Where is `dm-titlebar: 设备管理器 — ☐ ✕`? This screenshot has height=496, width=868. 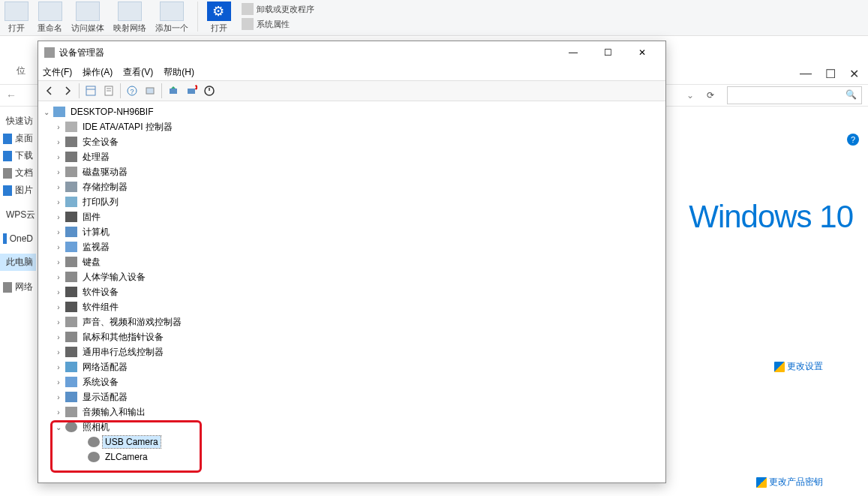 dm-titlebar: 设备管理器 — ☐ ✕ is located at coordinates (352, 53).